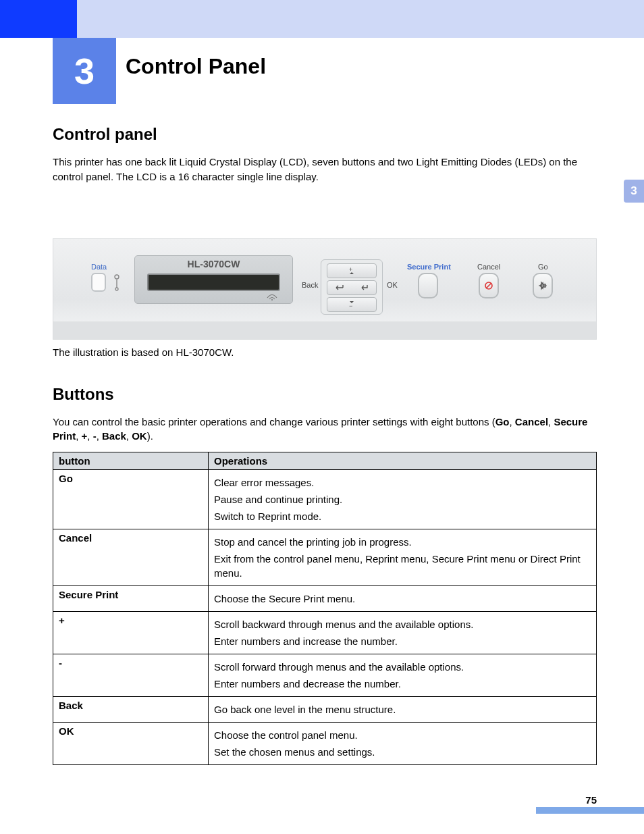 The image size is (644, 834). Describe the element at coordinates (543, 286) in the screenshot. I see `go-button-icon` at that location.